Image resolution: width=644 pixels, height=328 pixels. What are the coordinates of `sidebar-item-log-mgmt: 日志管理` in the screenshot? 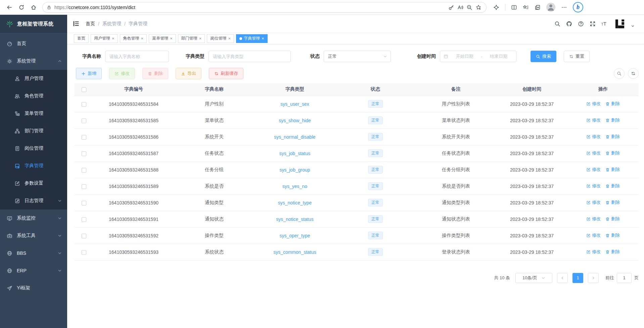 It's located at (34, 201).